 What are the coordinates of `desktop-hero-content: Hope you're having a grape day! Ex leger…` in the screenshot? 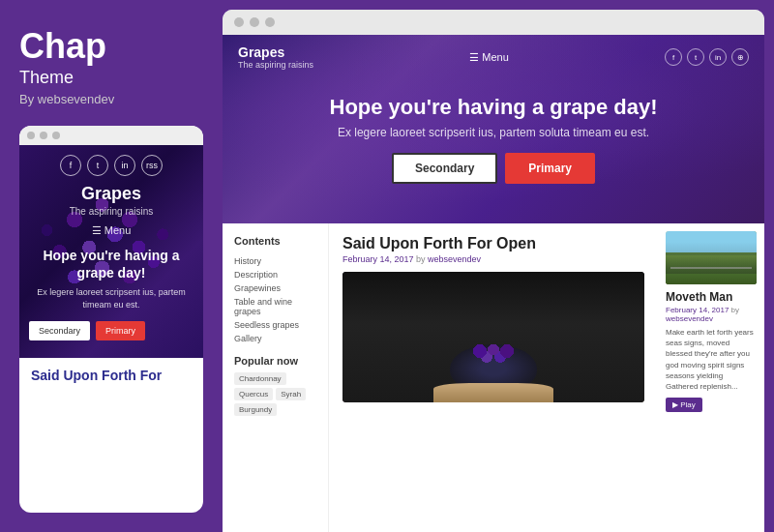 It's located at (493, 139).